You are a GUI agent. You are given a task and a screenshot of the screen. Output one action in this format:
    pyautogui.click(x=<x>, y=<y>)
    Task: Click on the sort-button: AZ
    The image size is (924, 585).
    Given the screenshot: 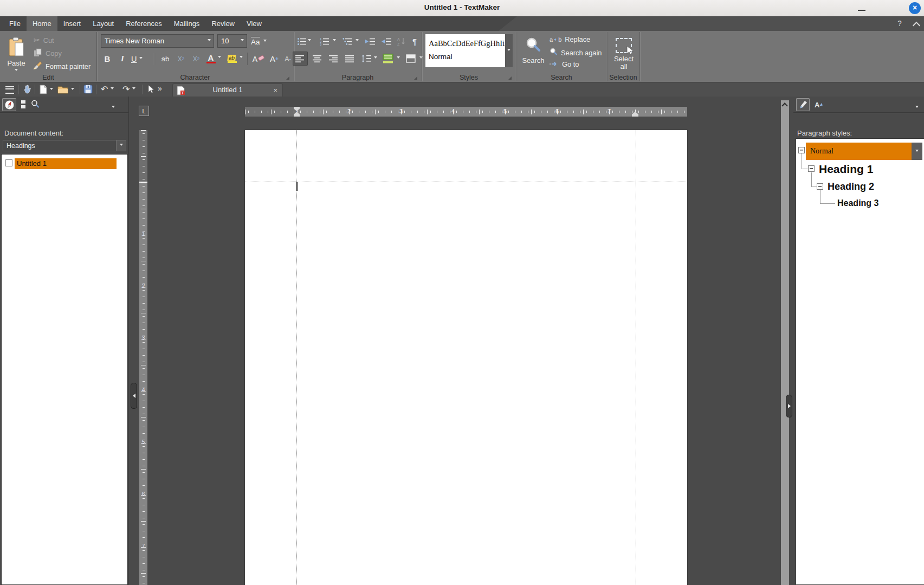 What is the action you would take?
    pyautogui.click(x=402, y=41)
    